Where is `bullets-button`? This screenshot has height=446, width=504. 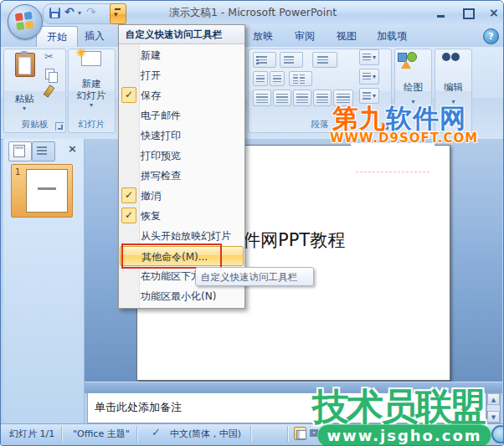 bullets-button is located at coordinates (265, 60).